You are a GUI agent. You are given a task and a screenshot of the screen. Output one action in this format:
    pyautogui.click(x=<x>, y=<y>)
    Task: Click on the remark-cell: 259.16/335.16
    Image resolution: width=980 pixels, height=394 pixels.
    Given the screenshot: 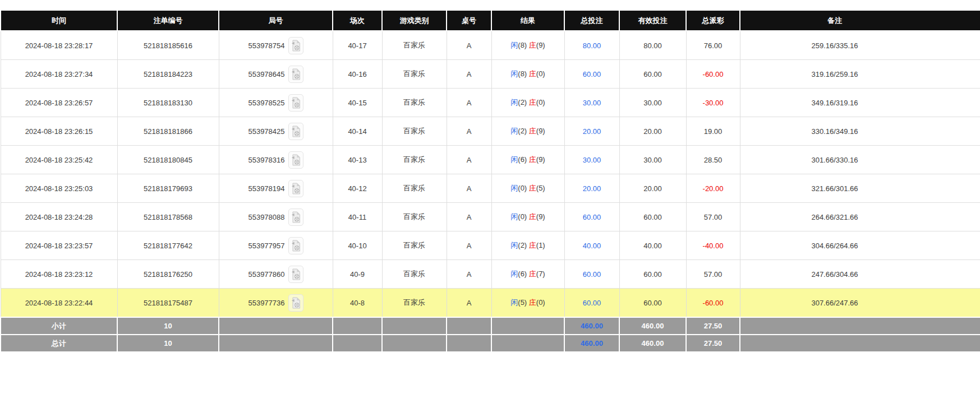 What is the action you would take?
    pyautogui.click(x=860, y=45)
    